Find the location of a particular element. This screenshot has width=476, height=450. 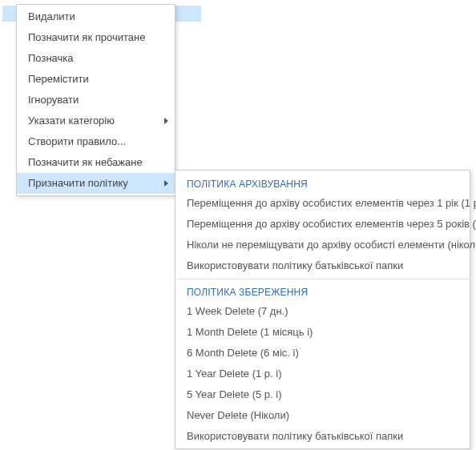

retention-policy-option: 1 Week Delete (7 дн.) is located at coordinates (322, 311).